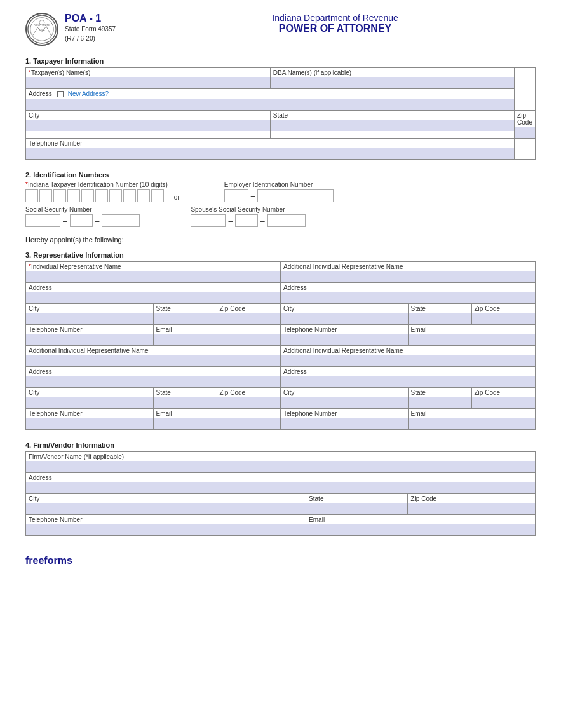 This screenshot has height=728, width=561. What do you see at coordinates (166, 519) in the screenshot?
I see `firm-telephone-label: Telephone Number` at bounding box center [166, 519].